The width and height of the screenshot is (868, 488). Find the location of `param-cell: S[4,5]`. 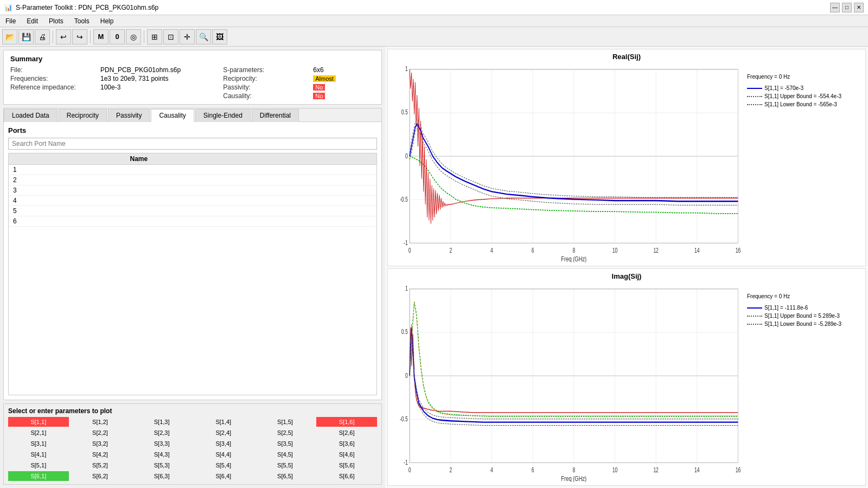

param-cell: S[4,5] is located at coordinates (285, 454).